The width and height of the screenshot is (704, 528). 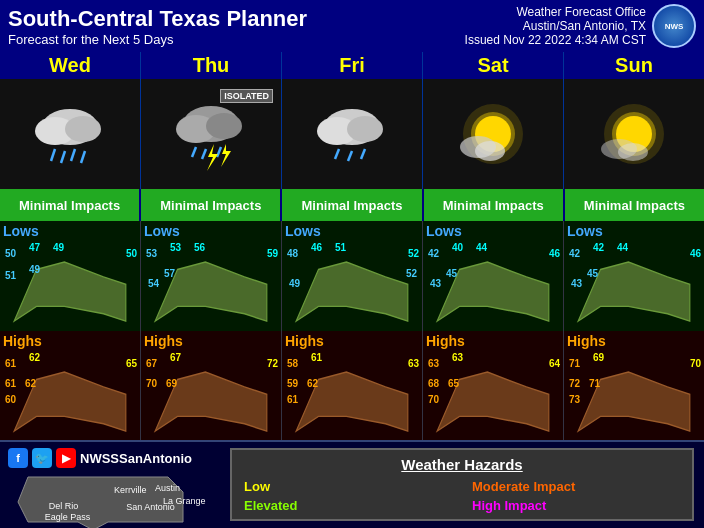 I want to click on city-austin: Austin, so click(x=168, y=488).